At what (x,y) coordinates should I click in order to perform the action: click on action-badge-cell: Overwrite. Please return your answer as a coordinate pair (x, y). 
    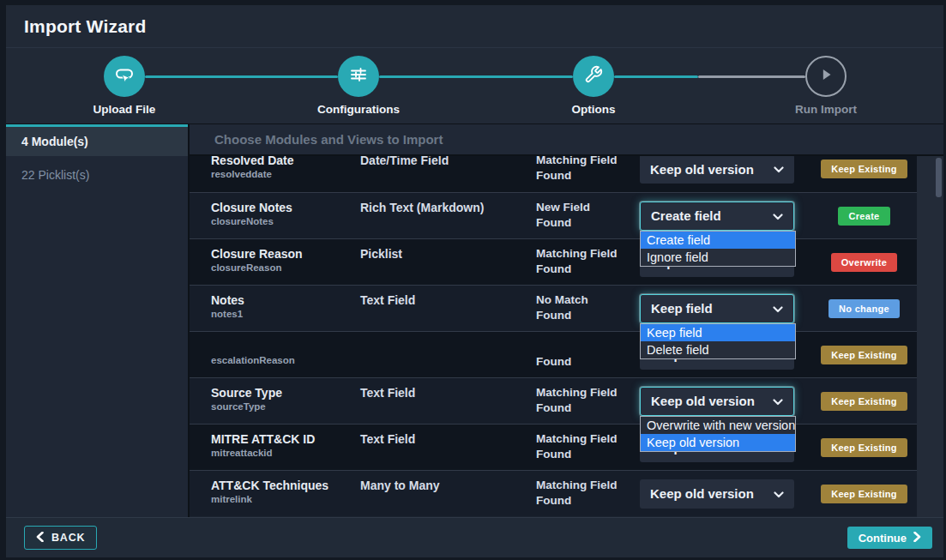
    Looking at the image, I should click on (865, 262).